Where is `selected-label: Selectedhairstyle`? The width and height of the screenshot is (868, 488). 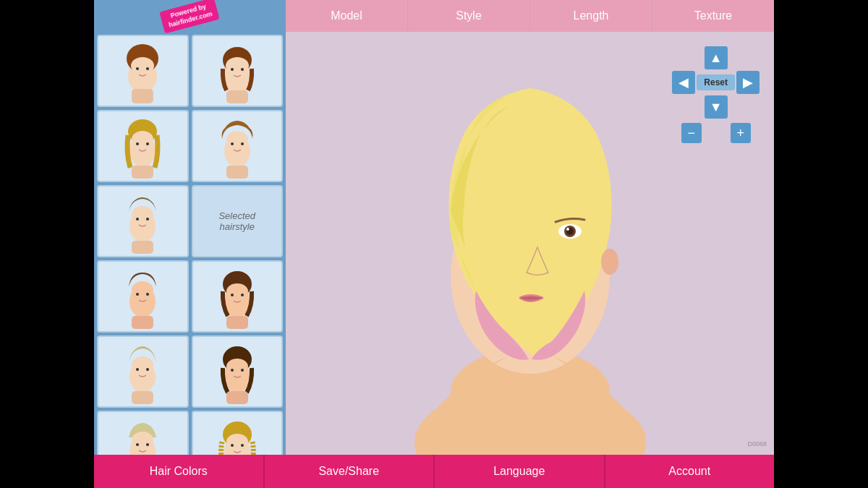 selected-label: Selectedhairstyle is located at coordinates (237, 221).